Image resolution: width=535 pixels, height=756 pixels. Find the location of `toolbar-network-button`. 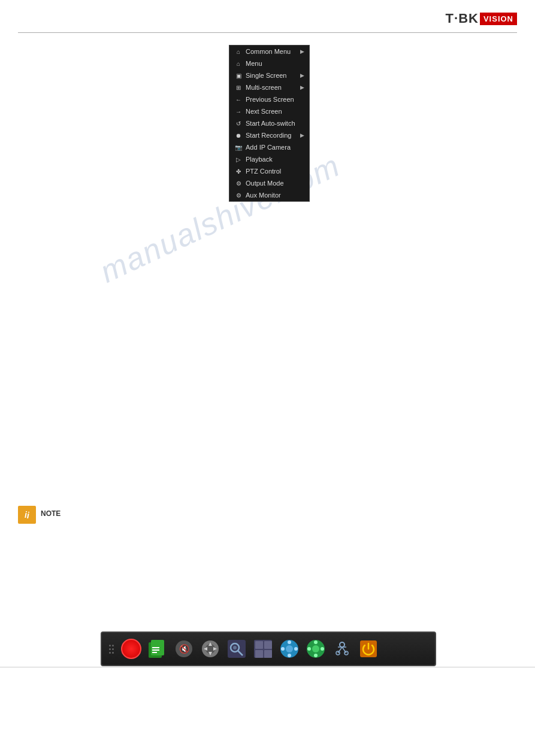

toolbar-network-button is located at coordinates (342, 649).